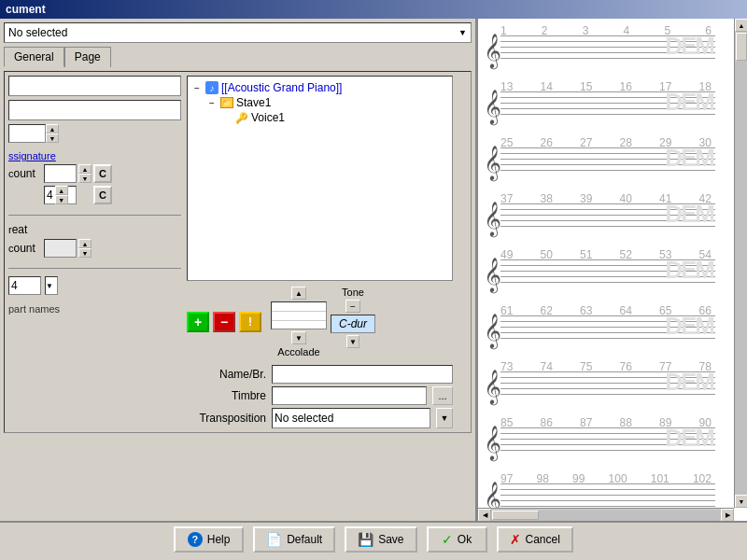 The height and width of the screenshot is (560, 747). What do you see at coordinates (294, 539) in the screenshot?
I see `default-button: 📄 Default` at bounding box center [294, 539].